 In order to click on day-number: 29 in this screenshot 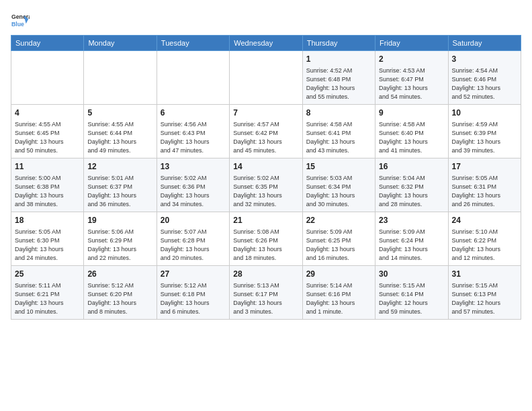, I will do `click(339, 274)`.